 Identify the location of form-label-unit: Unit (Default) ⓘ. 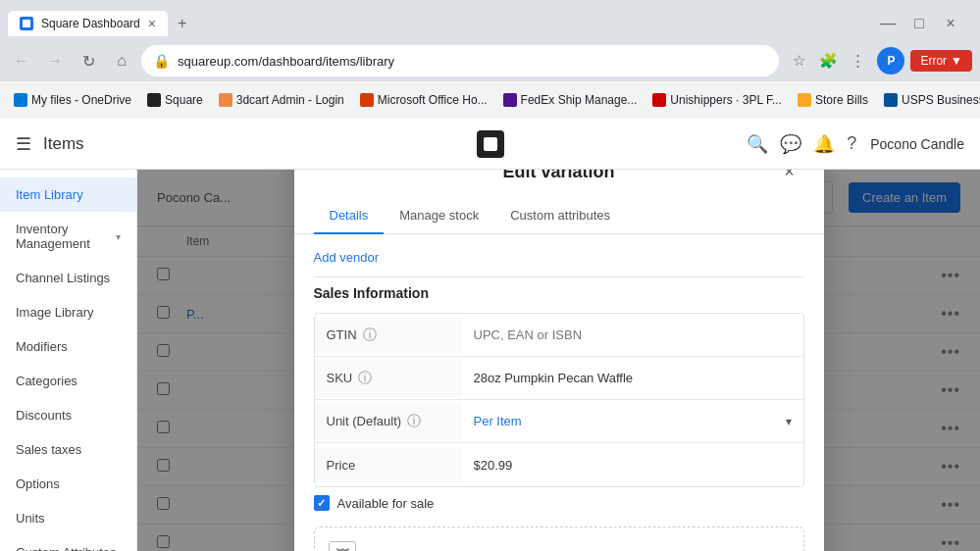
(388, 422).